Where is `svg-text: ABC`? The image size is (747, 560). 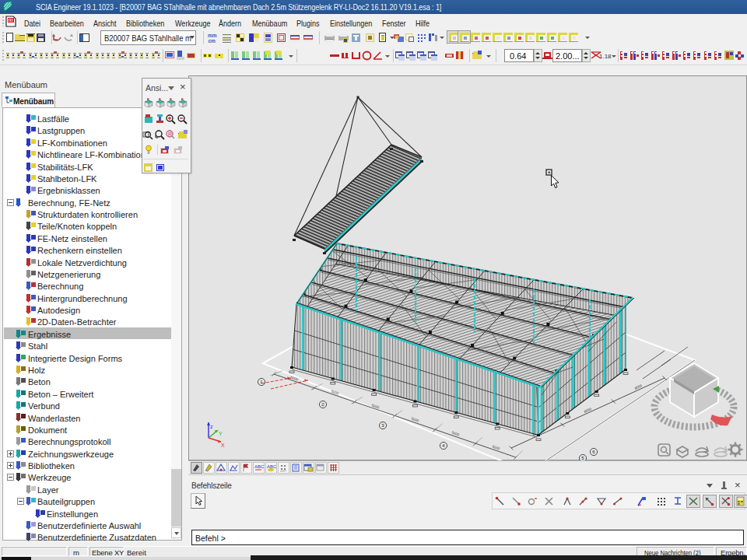
svg-text: ABC is located at coordinates (259, 467).